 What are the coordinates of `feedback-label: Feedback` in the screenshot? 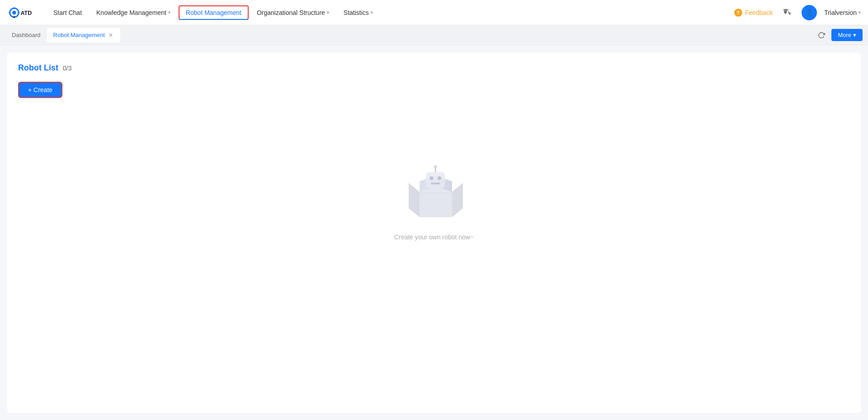 It's located at (759, 13).